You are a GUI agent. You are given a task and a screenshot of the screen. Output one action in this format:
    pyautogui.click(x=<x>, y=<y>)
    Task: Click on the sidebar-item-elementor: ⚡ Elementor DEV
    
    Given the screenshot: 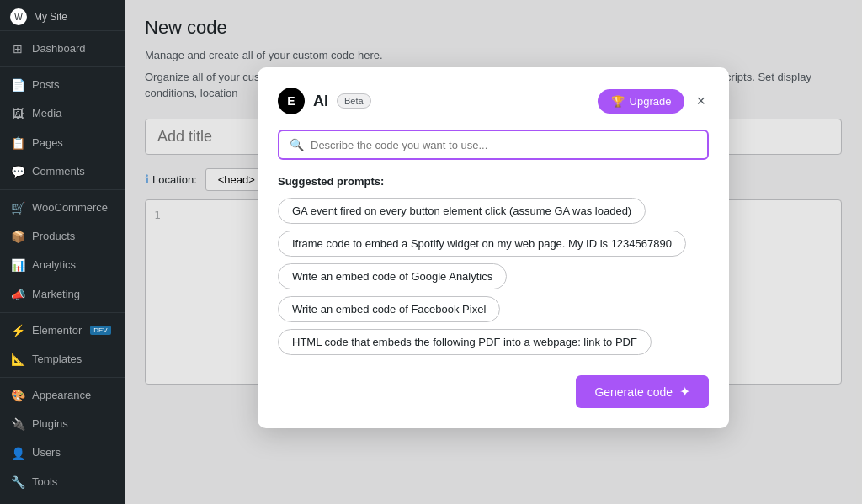 What is the action you would take?
    pyautogui.click(x=62, y=331)
    